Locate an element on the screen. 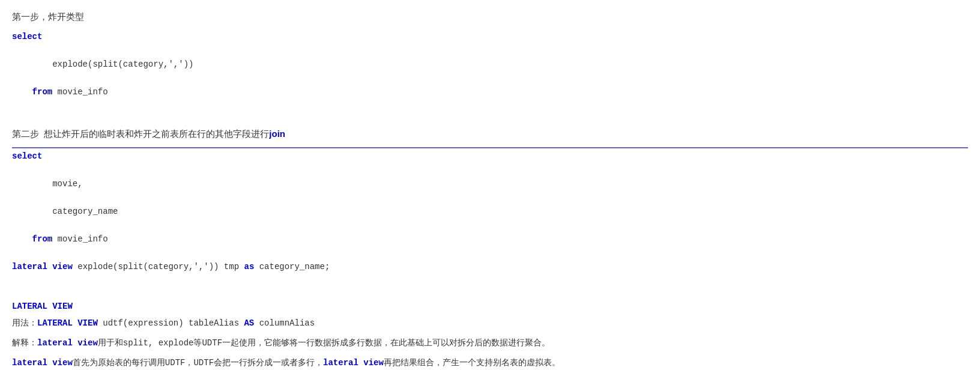 The image size is (980, 370). explain-line: 解释：lateral view用于和split, explode等UDTF一起使… is located at coordinates (490, 344).